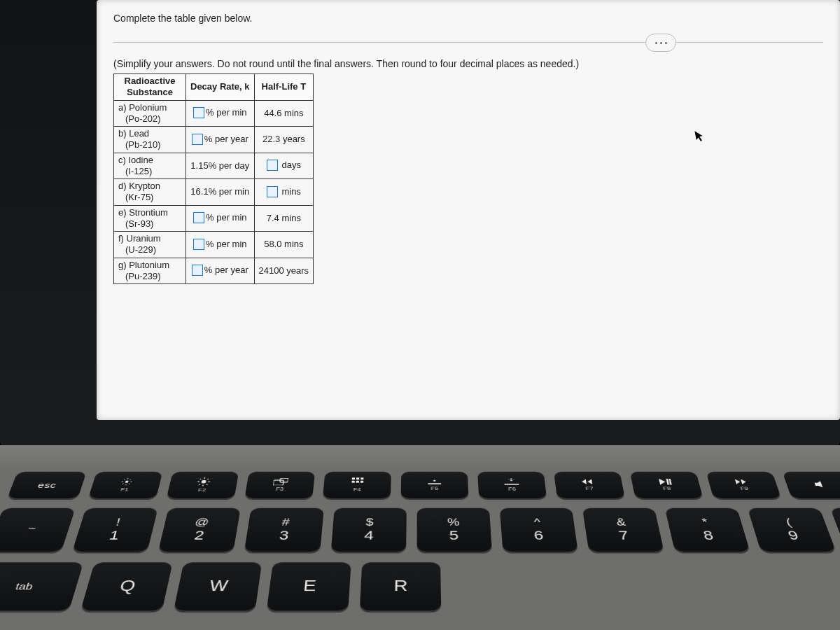 The width and height of the screenshot is (840, 630). Describe the element at coordinates (214, 192) in the screenshot. I see `table-row: d) Krypton(Kr-75)16.1% per min mins` at that location.